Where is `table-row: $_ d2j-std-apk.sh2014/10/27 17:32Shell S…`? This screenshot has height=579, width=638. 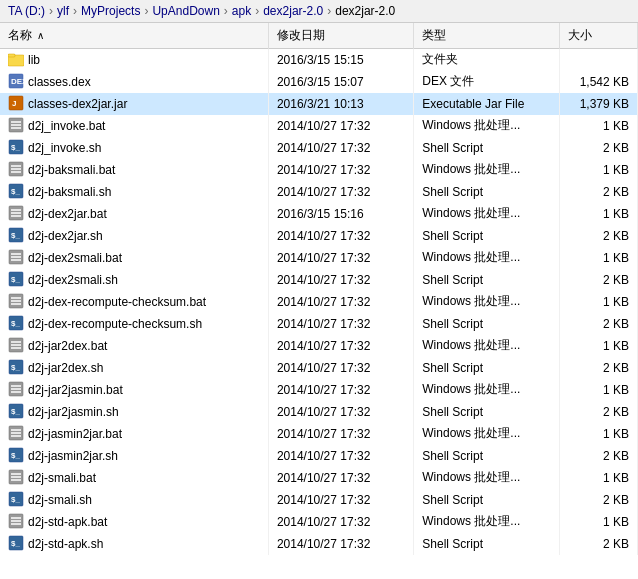
table-row: $_ d2j-std-apk.sh2014/10/27 17:32Shell S… is located at coordinates (319, 544).